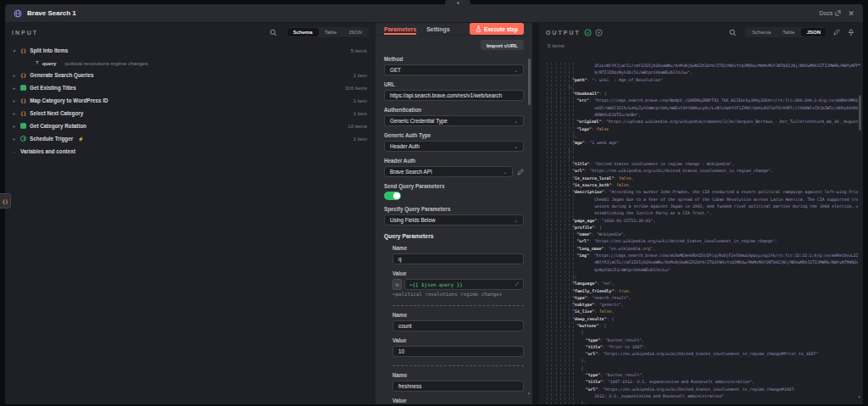 The image size is (868, 406). I want to click on param1-value-input: ={{ $json.query }} ⤢, so click(465, 285).